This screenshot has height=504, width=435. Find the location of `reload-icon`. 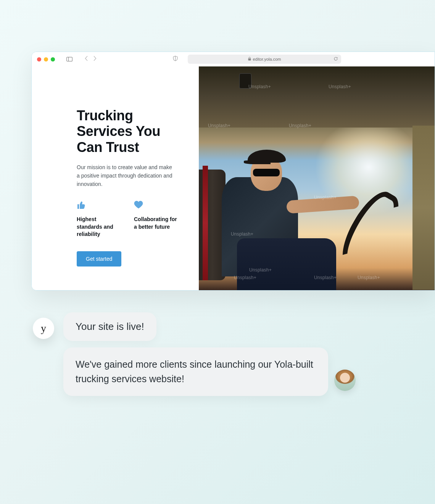

reload-icon is located at coordinates (336, 59).